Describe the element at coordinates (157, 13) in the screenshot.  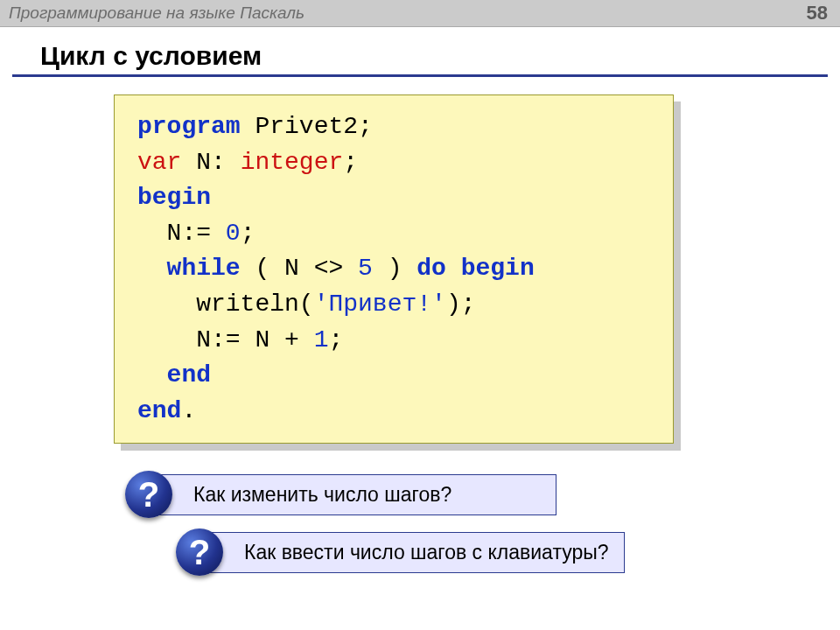
I see `course-title: Программирование на языке Паскаль` at that location.